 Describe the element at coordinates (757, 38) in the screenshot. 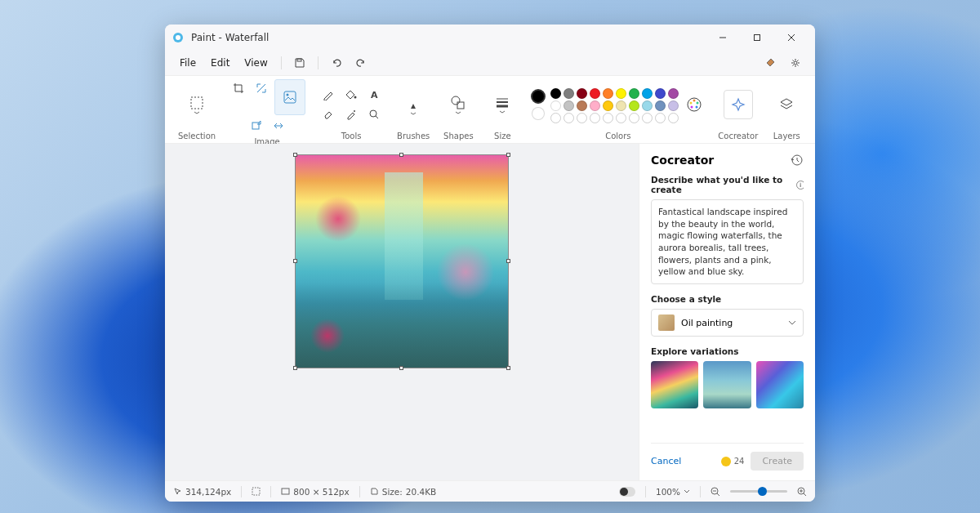

I see `maximize-button` at that location.